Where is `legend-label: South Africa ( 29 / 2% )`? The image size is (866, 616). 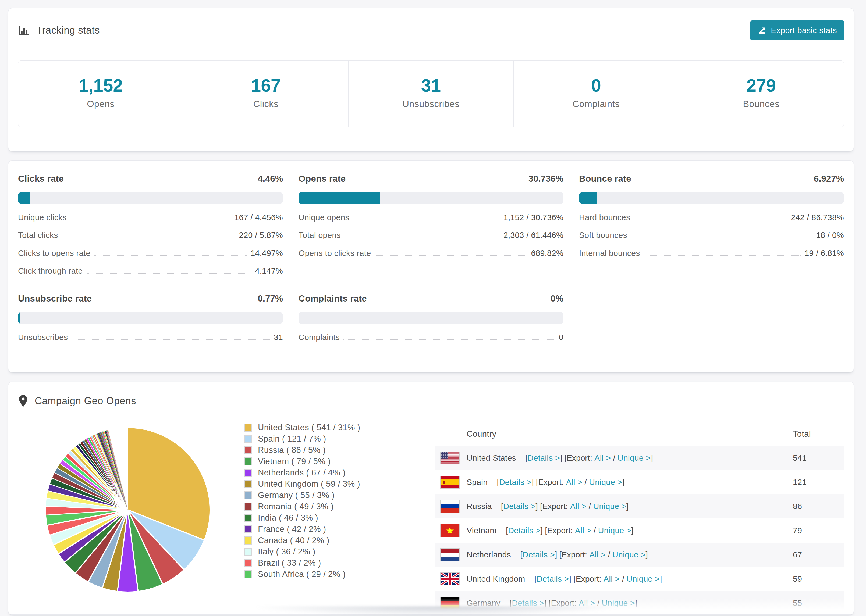 legend-label: South Africa ( 29 / 2% ) is located at coordinates (302, 574).